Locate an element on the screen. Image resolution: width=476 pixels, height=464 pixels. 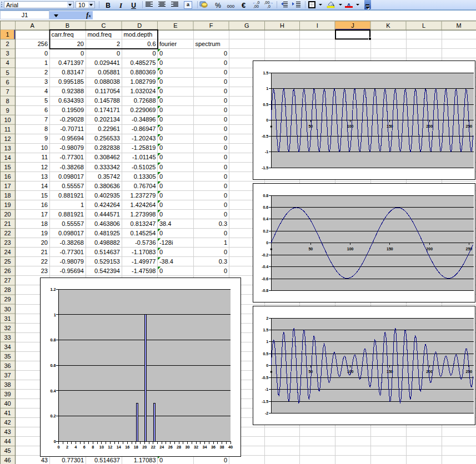
svg-text: 0.8 is located at coordinates (53, 340).